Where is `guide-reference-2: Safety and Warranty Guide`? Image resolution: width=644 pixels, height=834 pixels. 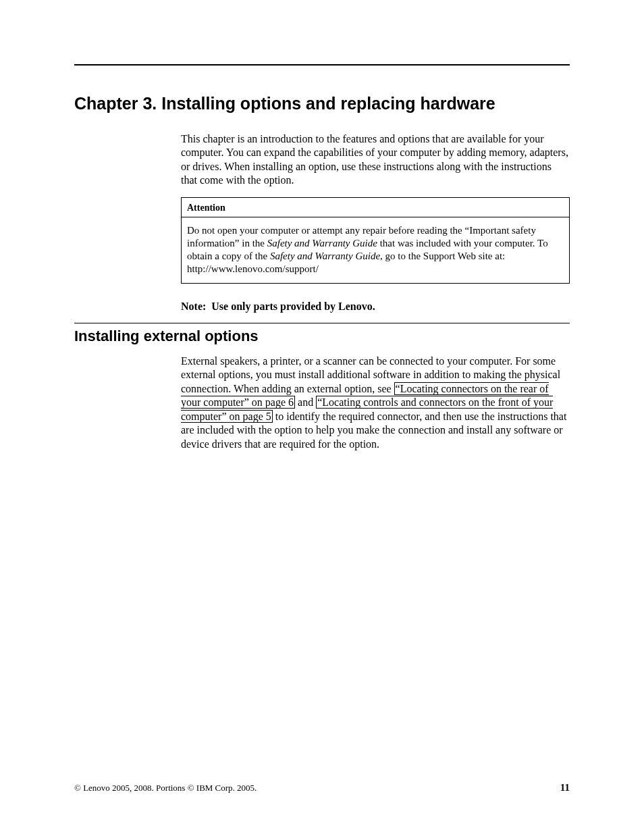
guide-reference-2: Safety and Warranty Guide is located at coordinates (325, 256).